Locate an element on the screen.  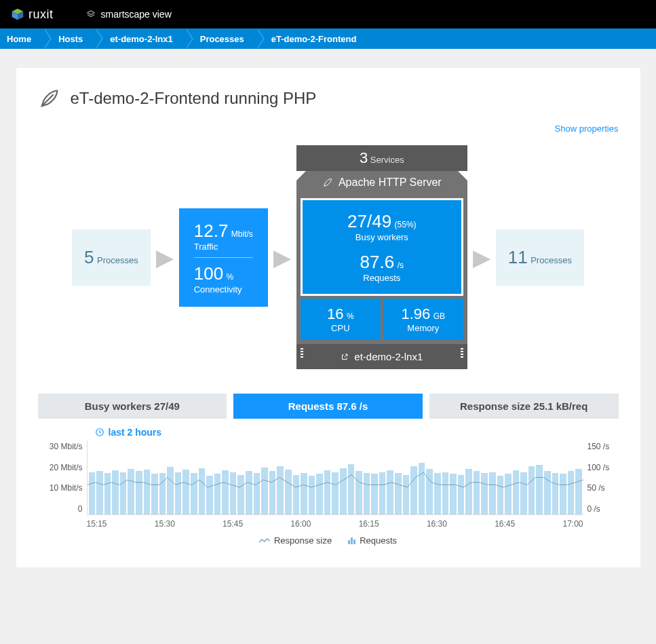
metric-tab: Response size 25.1 kB/req is located at coordinates (524, 406).